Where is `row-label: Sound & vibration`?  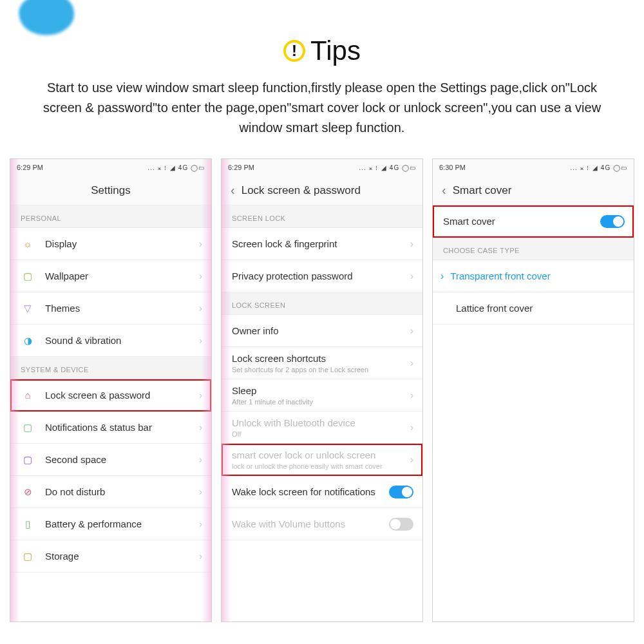 row-label: Sound & vibration is located at coordinates (122, 340).